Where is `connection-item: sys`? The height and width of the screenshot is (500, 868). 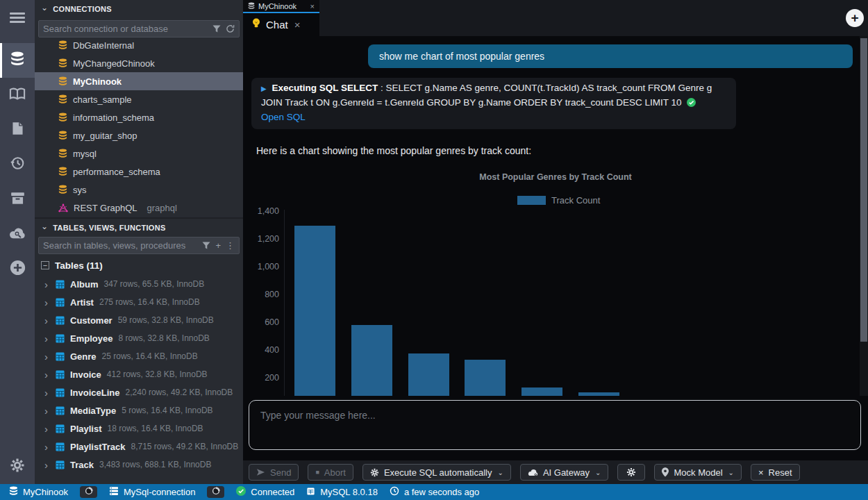
connection-item: sys is located at coordinates (139, 190).